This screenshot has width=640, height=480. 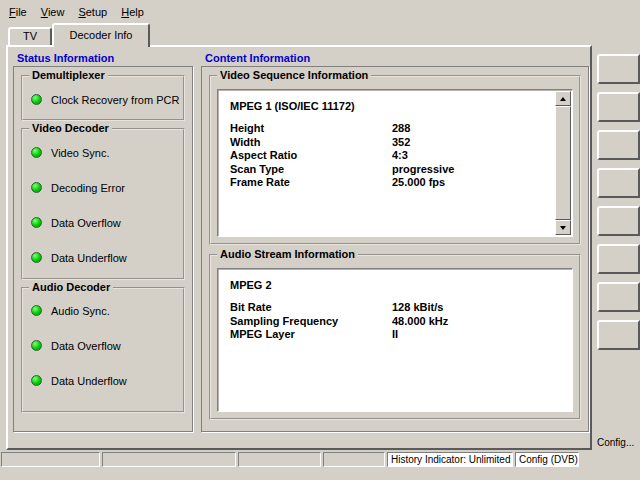 What do you see at coordinates (563, 228) in the screenshot?
I see `scroll-down-button` at bounding box center [563, 228].